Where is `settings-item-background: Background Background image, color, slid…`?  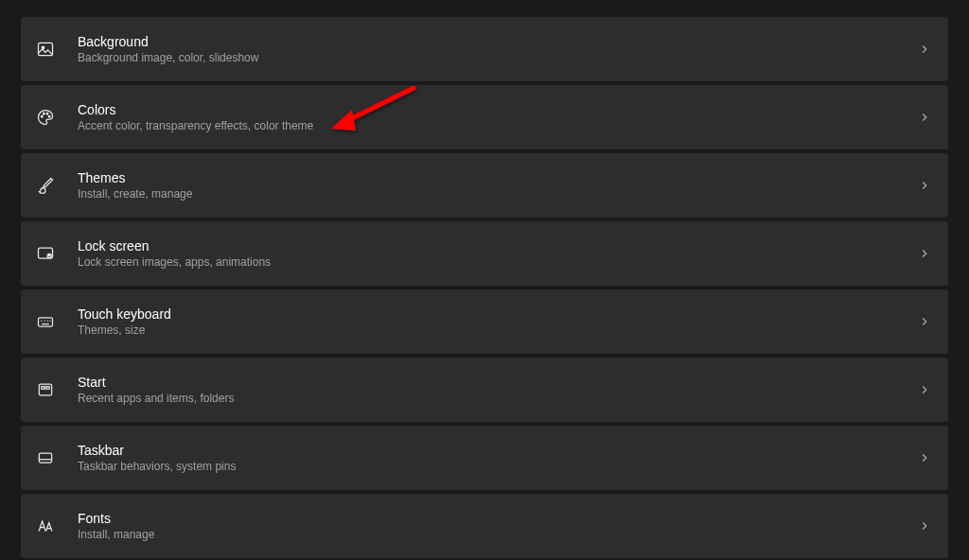
settings-item-background: Background Background image, color, slid… is located at coordinates (484, 49).